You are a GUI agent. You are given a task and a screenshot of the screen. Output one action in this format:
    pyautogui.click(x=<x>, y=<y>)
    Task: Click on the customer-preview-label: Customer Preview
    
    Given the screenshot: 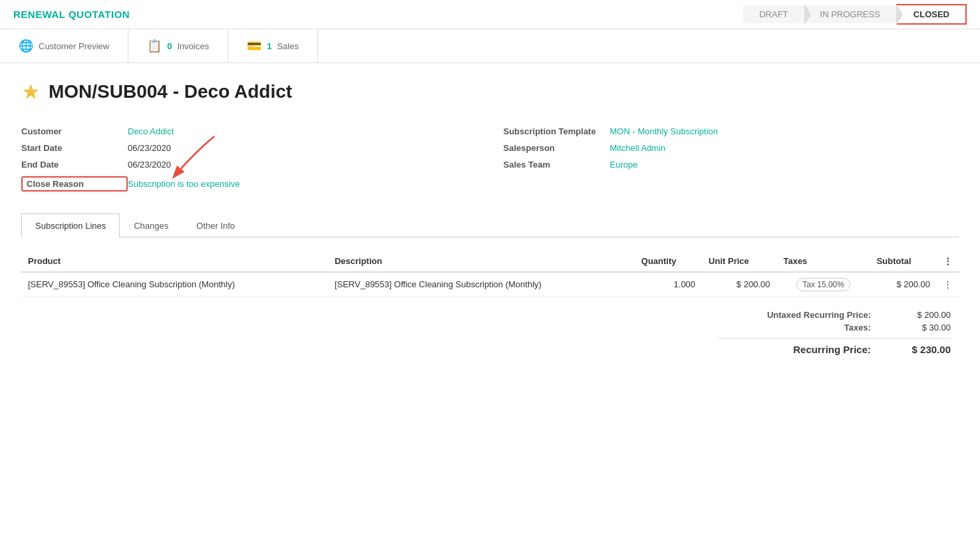 What is the action you would take?
    pyautogui.click(x=74, y=47)
    